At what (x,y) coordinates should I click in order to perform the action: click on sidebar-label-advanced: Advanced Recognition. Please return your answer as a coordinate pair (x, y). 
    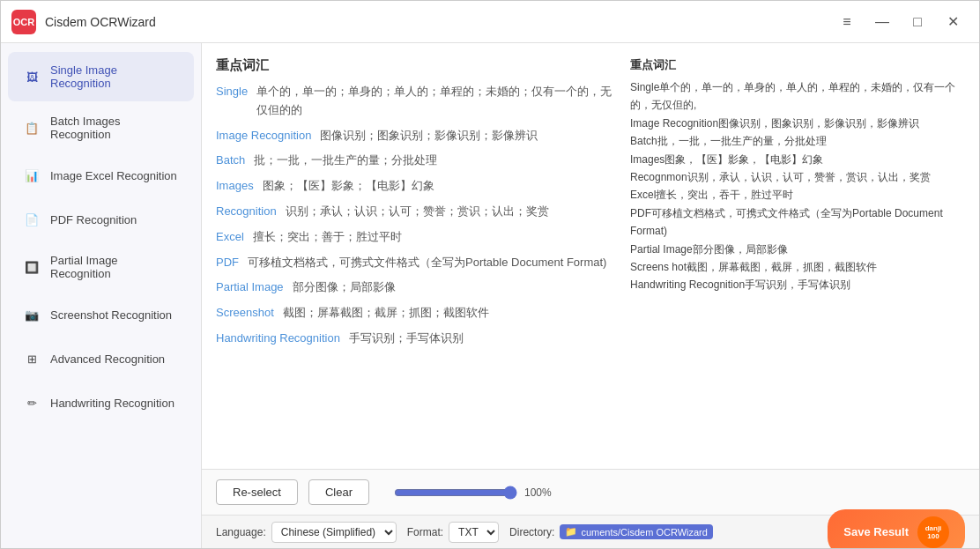
    Looking at the image, I should click on (108, 360).